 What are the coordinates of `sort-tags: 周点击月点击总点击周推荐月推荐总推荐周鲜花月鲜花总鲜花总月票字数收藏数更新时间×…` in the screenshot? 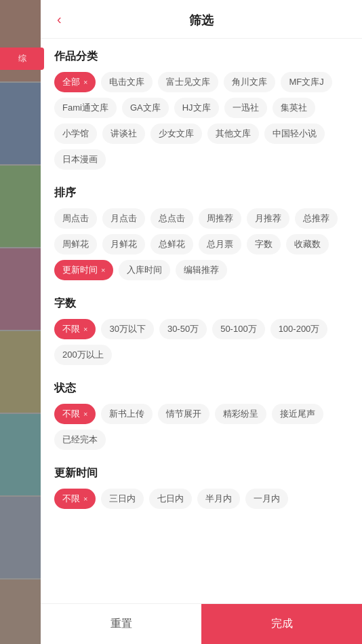 It's located at (201, 244).